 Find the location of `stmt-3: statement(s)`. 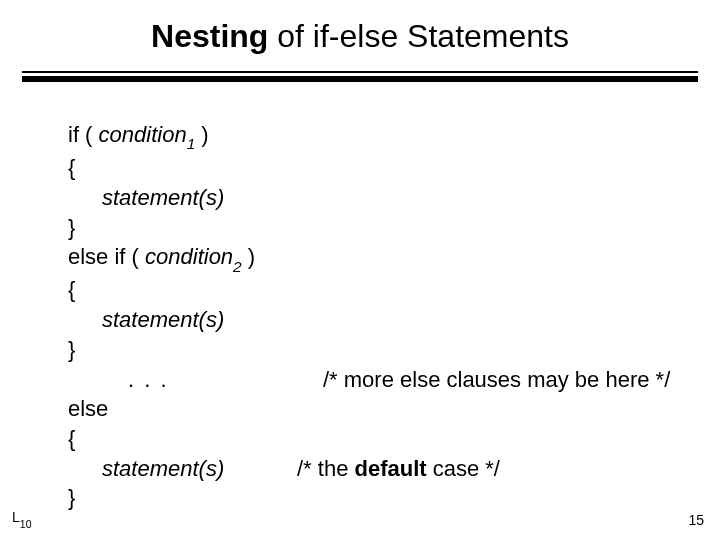

stmt-3: statement(s) is located at coordinates (182, 469).